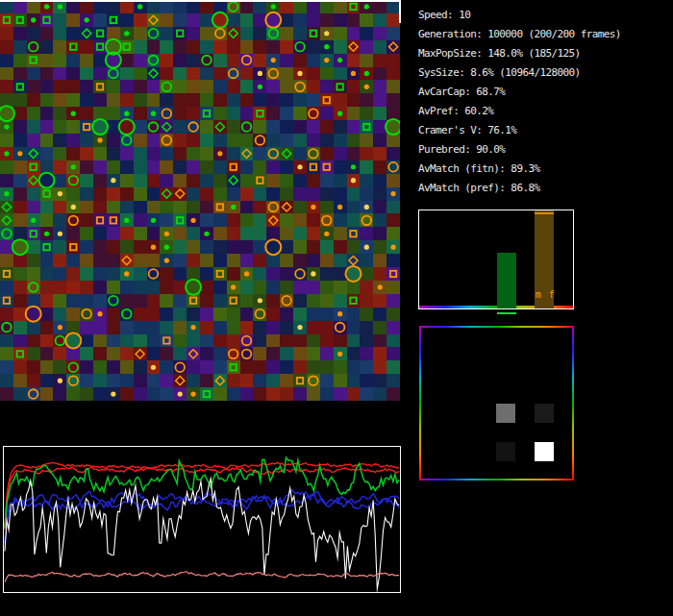  Describe the element at coordinates (543, 54) in the screenshot. I see `stat-line-2: MaxPopSize: 148.0% (185/125)` at that location.